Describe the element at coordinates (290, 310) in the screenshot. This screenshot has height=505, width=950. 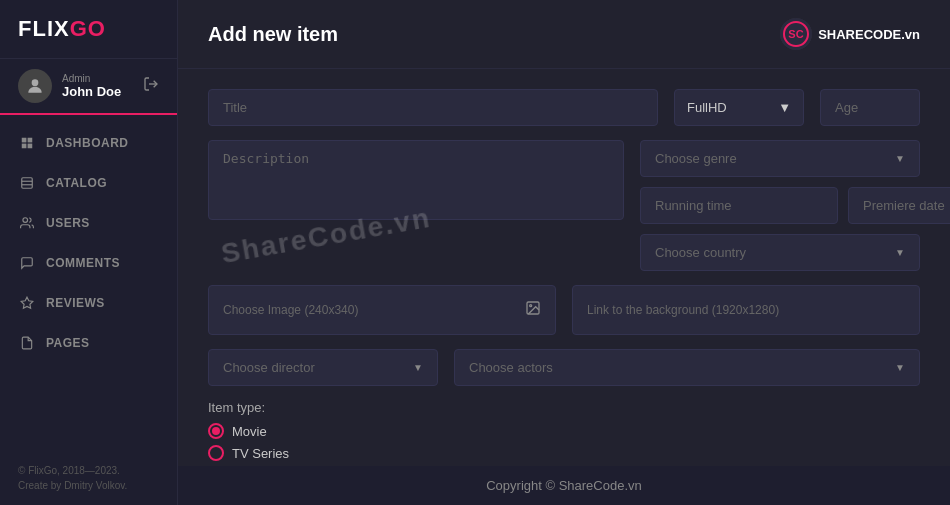
I see `cover-image-label: Choose Image (240x340)` at that location.